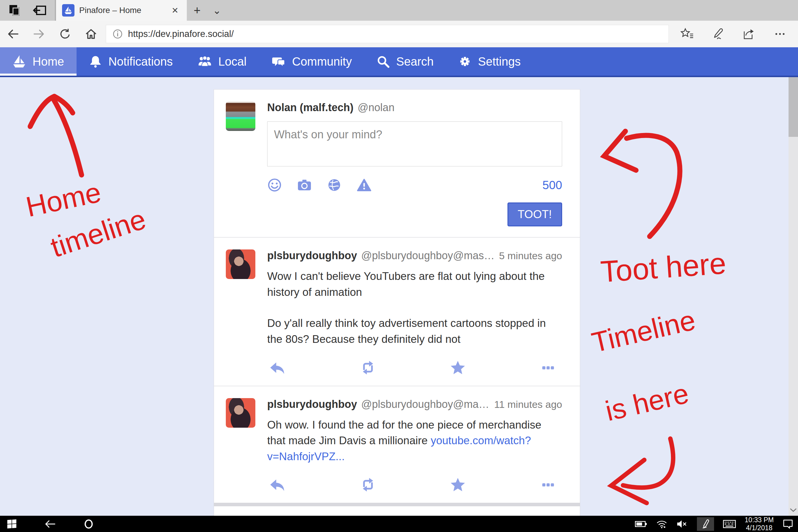 The image size is (798, 532). What do you see at coordinates (465, 61) in the screenshot?
I see `gear-icon` at bounding box center [465, 61].